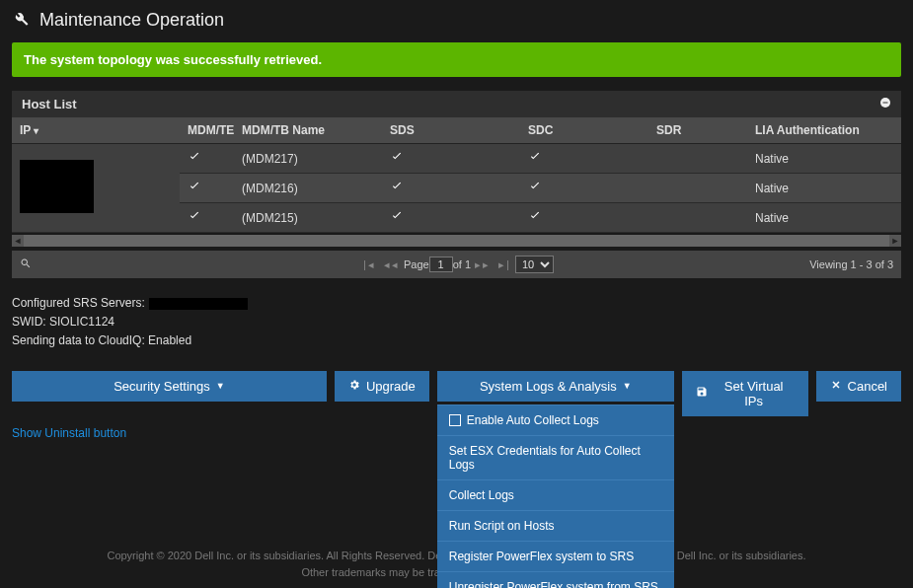 The width and height of the screenshot is (913, 588). What do you see at coordinates (556, 495) in the screenshot?
I see `menu-collect-logs: Collect Logs` at bounding box center [556, 495].